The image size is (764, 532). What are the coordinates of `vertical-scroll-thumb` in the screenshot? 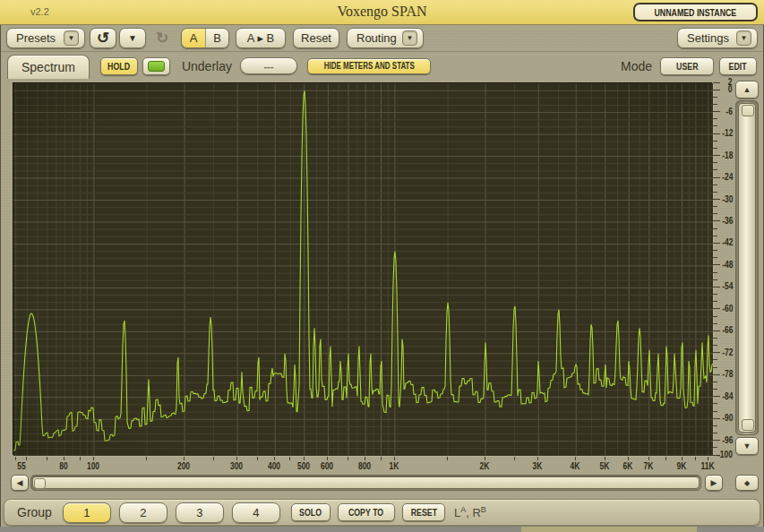 It's located at (747, 268).